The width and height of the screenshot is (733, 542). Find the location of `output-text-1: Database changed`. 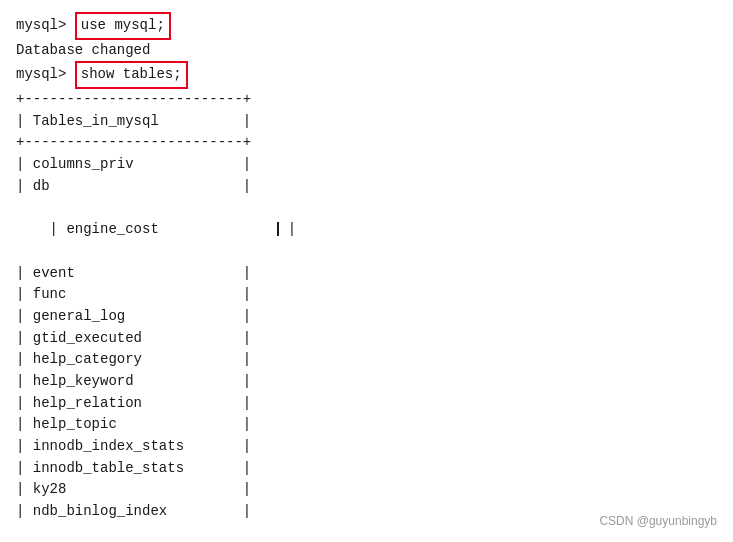

output-text-1: Database changed is located at coordinates (83, 51).